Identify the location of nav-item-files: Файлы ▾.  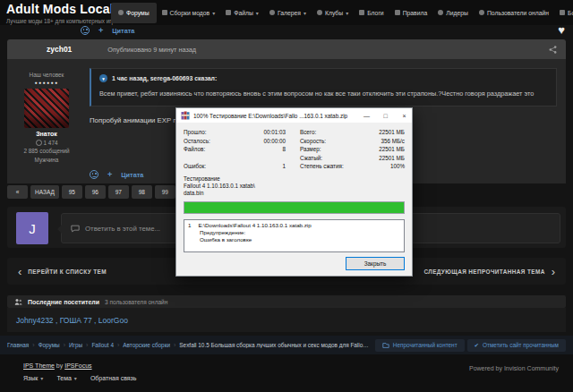
(242, 13).